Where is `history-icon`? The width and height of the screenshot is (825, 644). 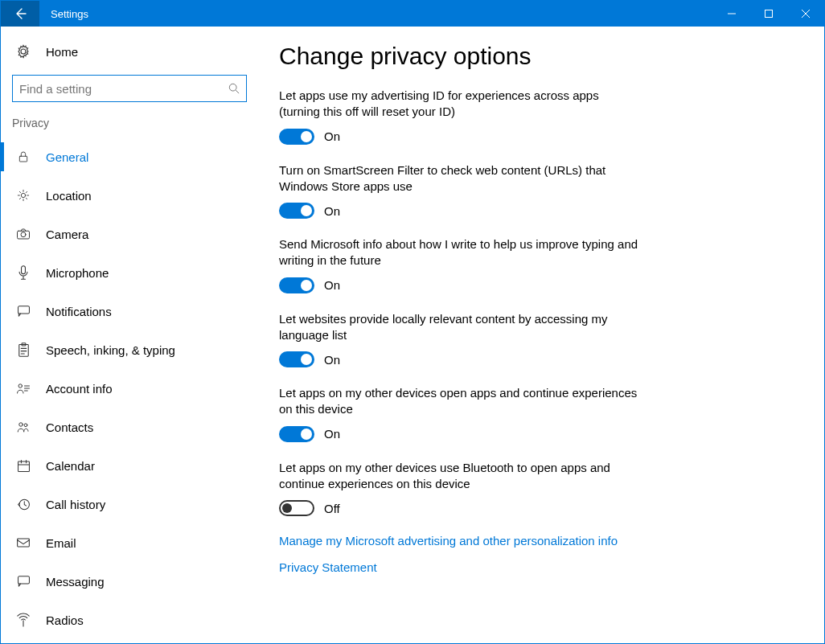
history-icon is located at coordinates (23, 505).